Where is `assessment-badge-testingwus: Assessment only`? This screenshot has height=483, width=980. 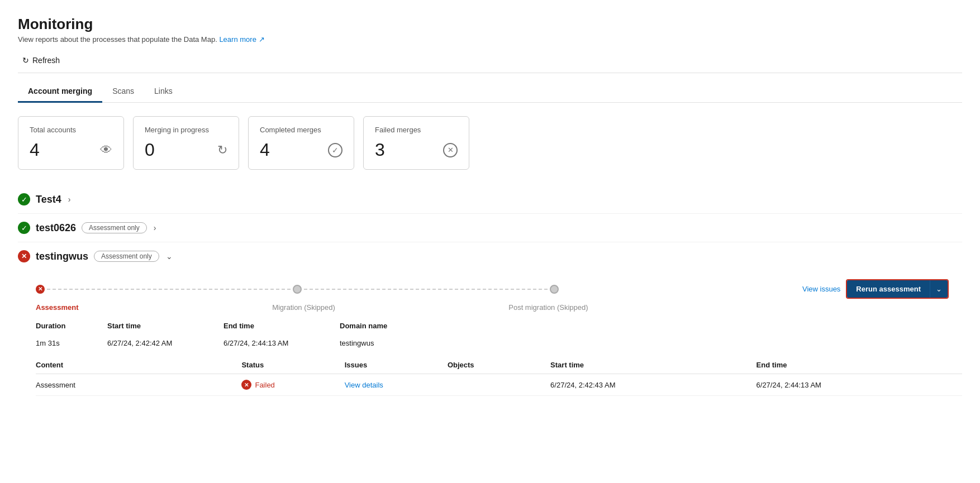
assessment-badge-testingwus: Assessment only is located at coordinates (126, 256).